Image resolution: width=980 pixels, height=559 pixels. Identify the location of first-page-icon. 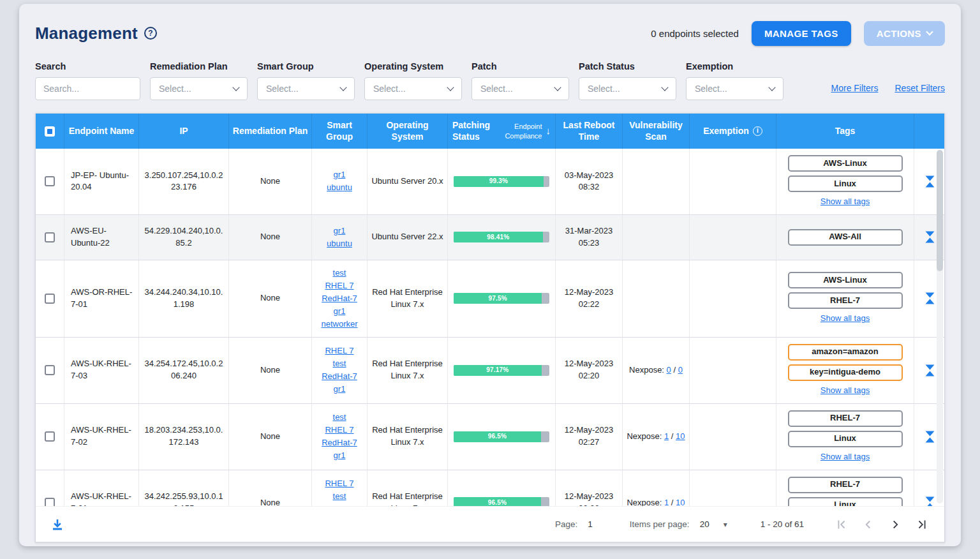
(842, 525).